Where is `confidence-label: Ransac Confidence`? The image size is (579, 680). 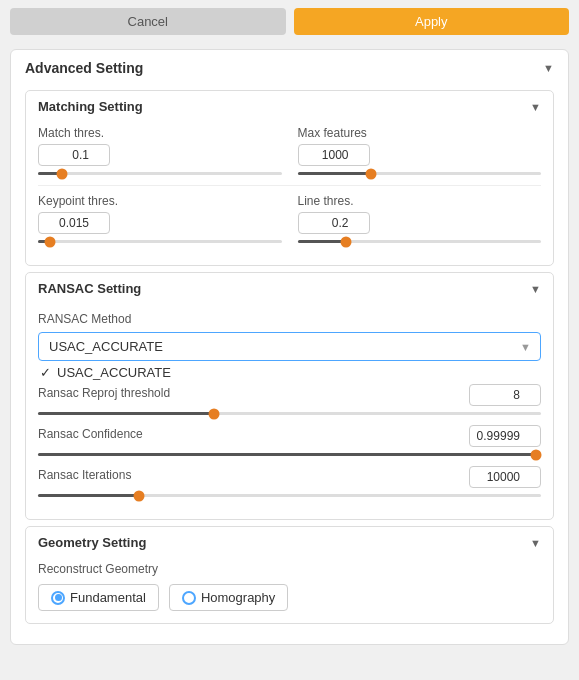
confidence-label: Ransac Confidence is located at coordinates (90, 434).